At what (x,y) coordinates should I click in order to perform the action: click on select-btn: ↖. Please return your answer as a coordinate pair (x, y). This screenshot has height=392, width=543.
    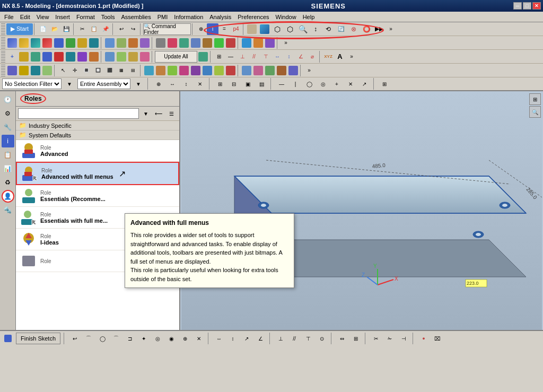
    Looking at the image, I should click on (63, 71).